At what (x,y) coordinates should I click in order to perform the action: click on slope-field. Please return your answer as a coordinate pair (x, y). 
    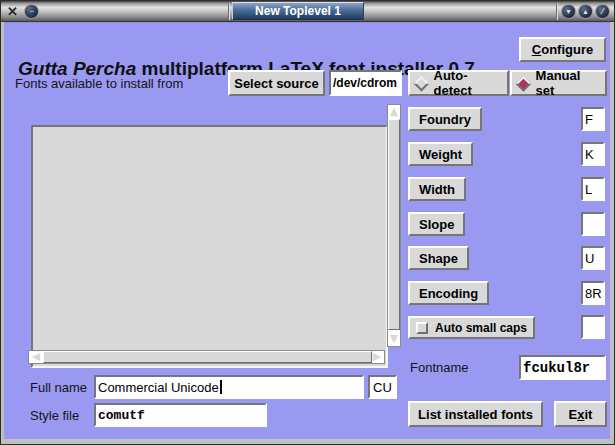
    Looking at the image, I should click on (593, 224).